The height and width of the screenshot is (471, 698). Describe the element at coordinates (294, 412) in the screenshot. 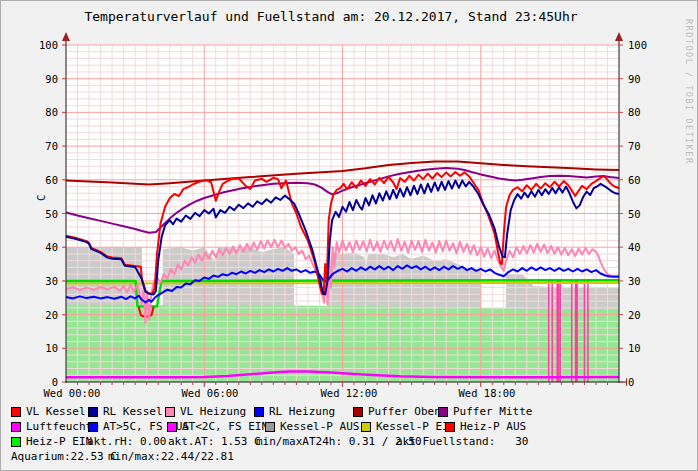

I see `legend-item: RL Heizung` at that location.